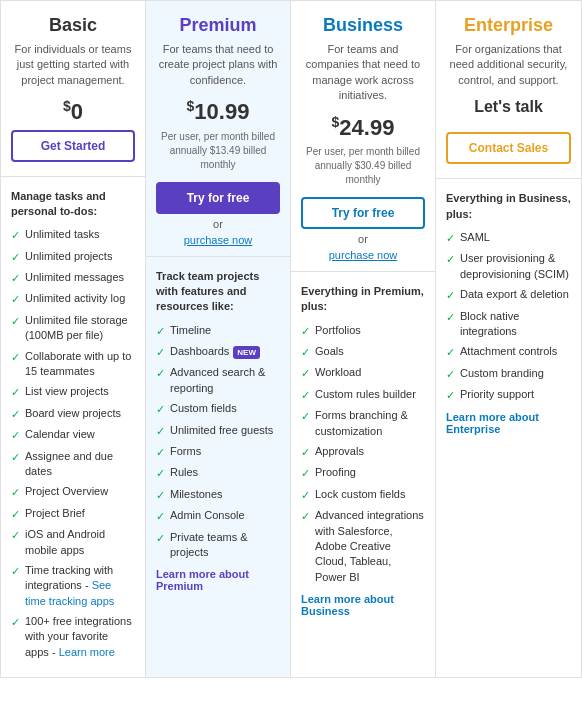 The height and width of the screenshot is (724, 582). I want to click on plan-desc-business: For teams and companies that need to man…, so click(363, 73).